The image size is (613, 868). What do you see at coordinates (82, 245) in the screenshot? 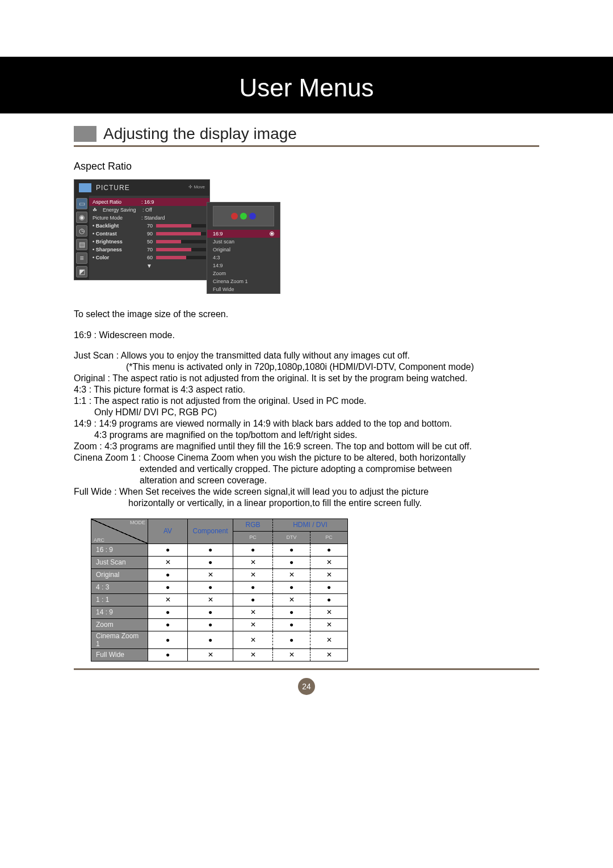
I see `option-tab-icon: ▤` at bounding box center [82, 245].